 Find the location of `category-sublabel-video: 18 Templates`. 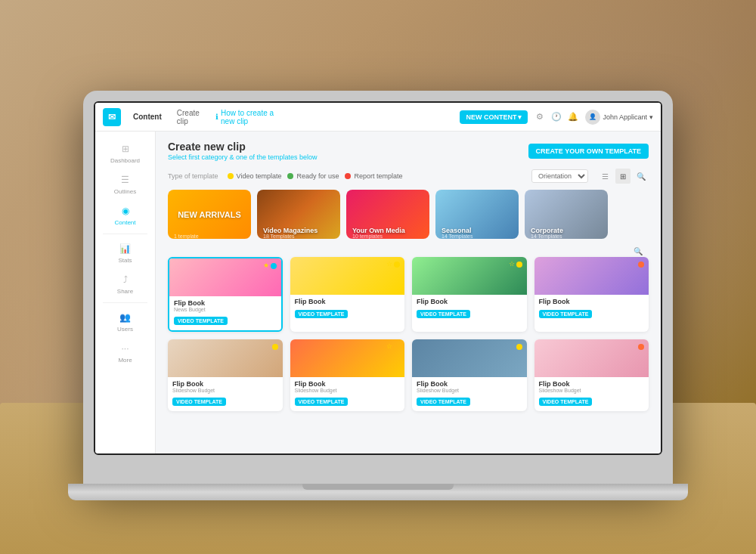

category-sublabel-video: 18 Templates is located at coordinates (279, 236).